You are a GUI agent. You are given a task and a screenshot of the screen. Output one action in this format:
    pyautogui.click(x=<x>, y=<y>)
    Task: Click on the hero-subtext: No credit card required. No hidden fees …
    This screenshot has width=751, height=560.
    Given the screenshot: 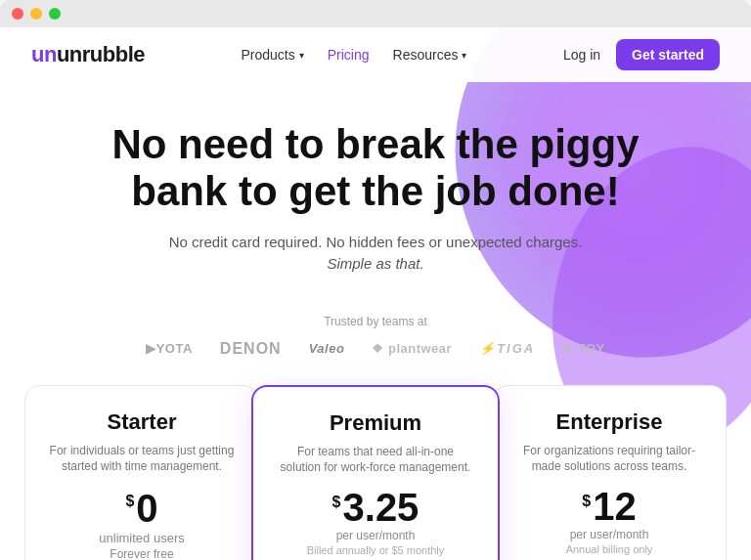 What is the action you would take?
    pyautogui.click(x=376, y=254)
    